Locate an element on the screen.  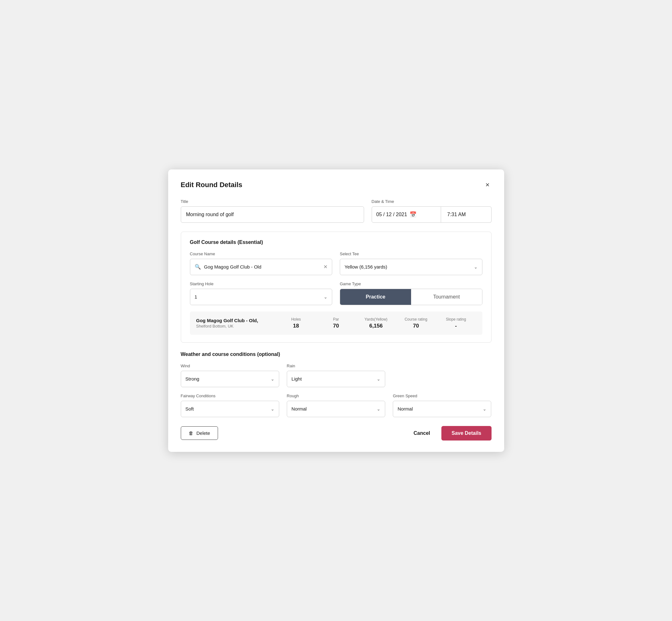
wind-dropdown: Strong ⌄ is located at coordinates (230, 379).